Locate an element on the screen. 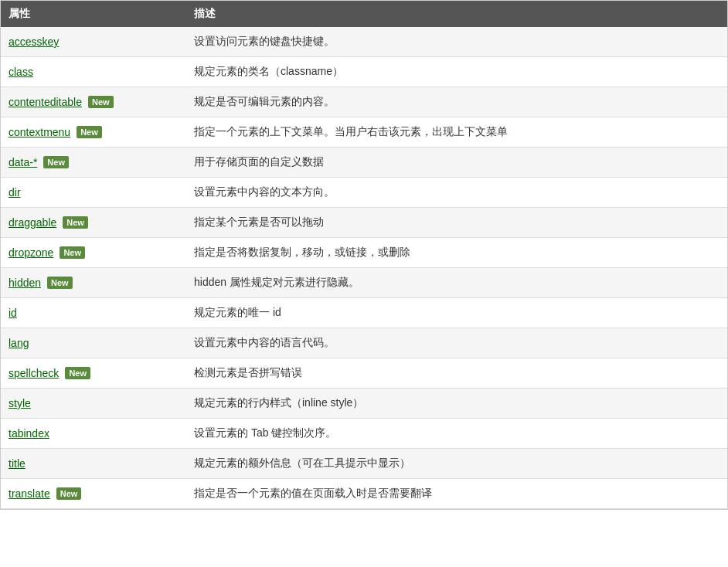 The height and width of the screenshot is (567, 728). attr-cell: spellcheckNew is located at coordinates (101, 373).